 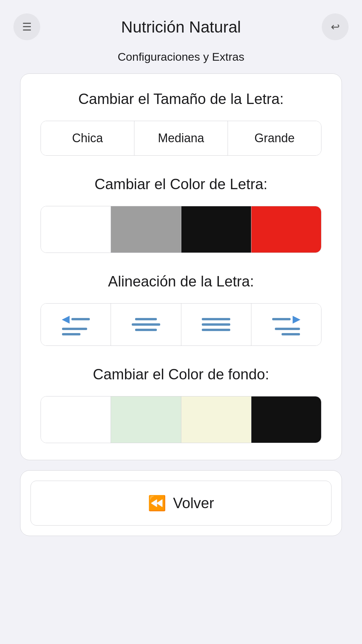 I want to click on color-red, so click(x=286, y=229).